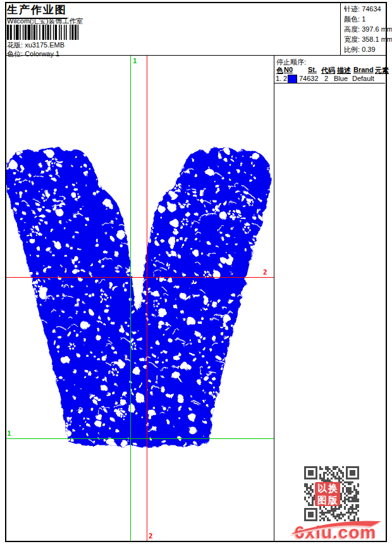 The width and height of the screenshot is (392, 544). Describe the element at coordinates (372, 9) in the screenshot. I see `stitch-count-value: 74634` at that location.